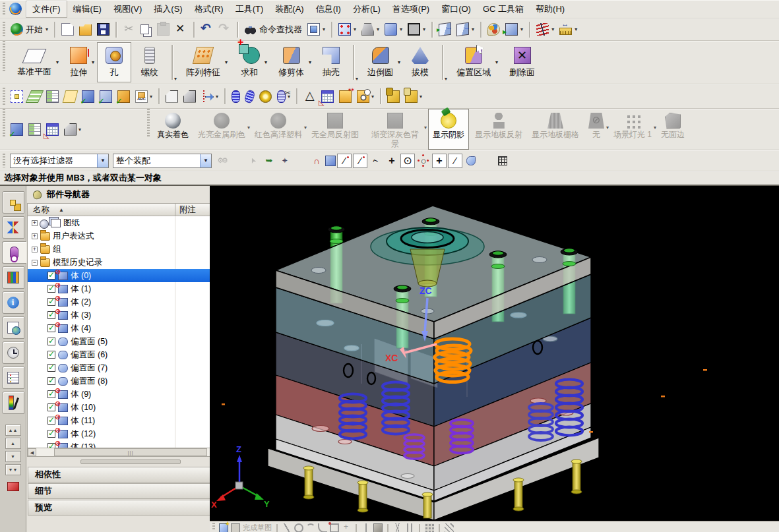 The image size is (779, 532). Describe the element at coordinates (474, 62) in the screenshot. I see `feature-button: 偏置区域 ▾` at that location.